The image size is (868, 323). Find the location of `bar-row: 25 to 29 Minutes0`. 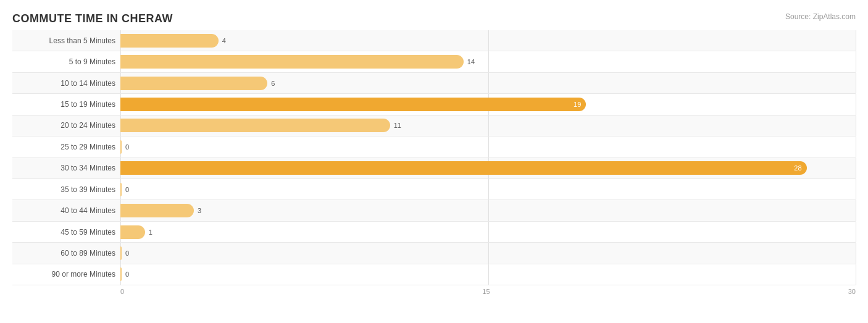

bar-row: 25 to 29 Minutes0 is located at coordinates (434, 147).